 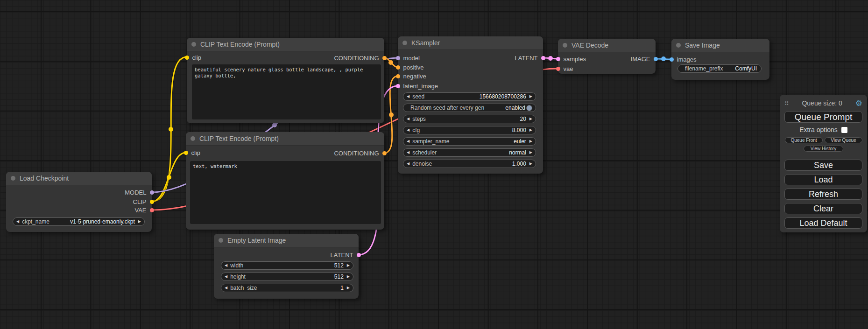 I want to click on widget-value: 8.000, so click(x=519, y=130).